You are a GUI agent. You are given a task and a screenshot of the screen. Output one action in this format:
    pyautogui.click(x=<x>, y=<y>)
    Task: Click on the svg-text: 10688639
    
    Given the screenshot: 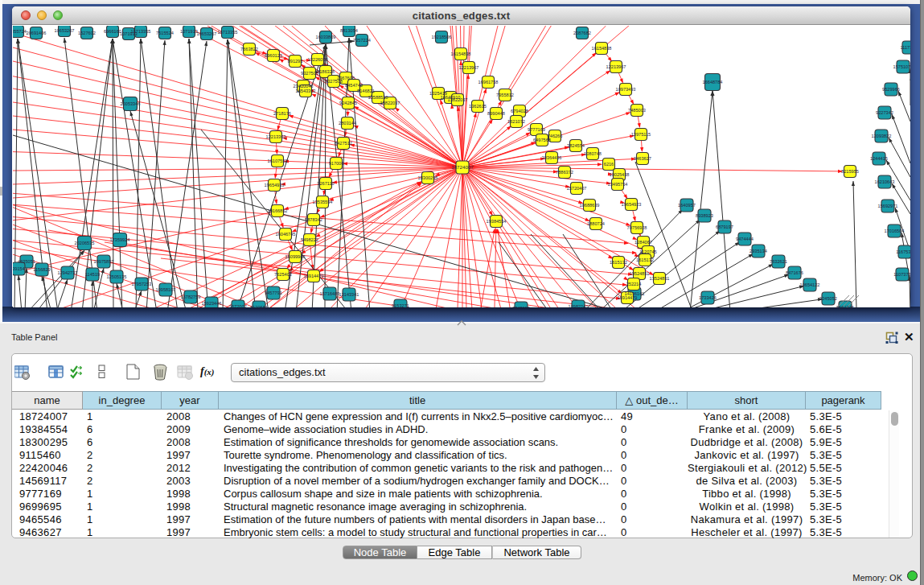 What is the action you would take?
    pyautogui.click(x=590, y=205)
    